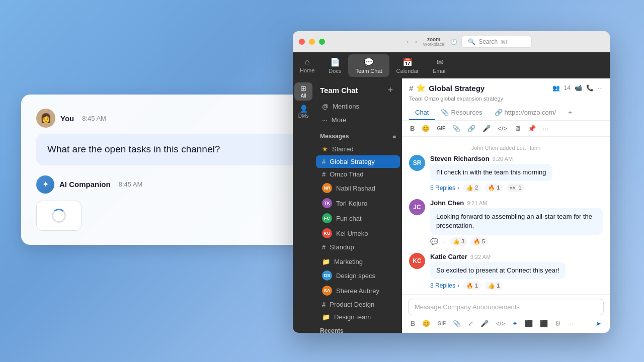 This screenshot has width=644, height=362. Describe the element at coordinates (600, 88) in the screenshot. I see `more-options-icon: ···` at that location.